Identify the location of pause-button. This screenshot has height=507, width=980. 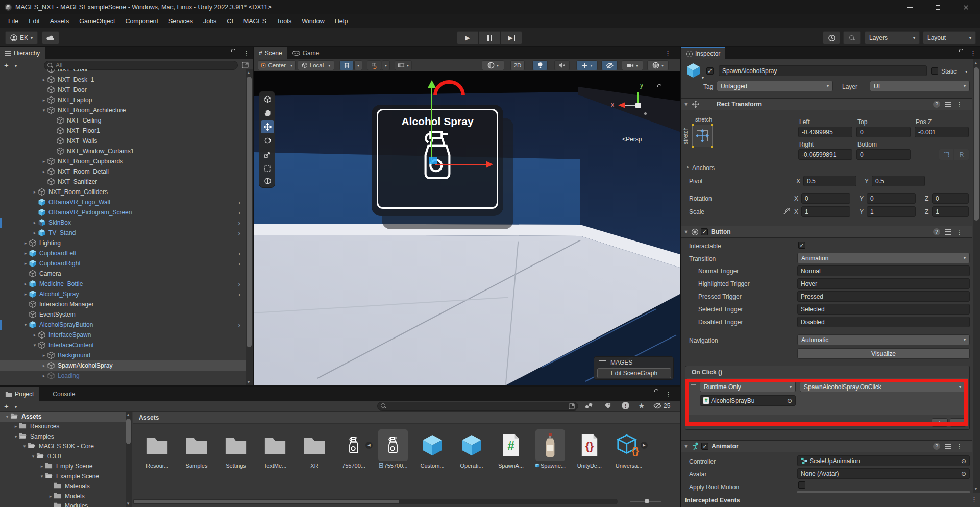
(489, 38).